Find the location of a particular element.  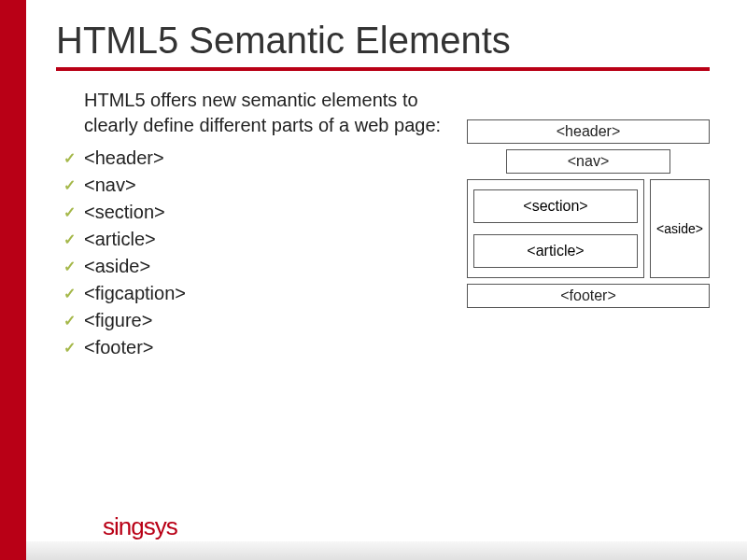

list-item: ✓<aside> is located at coordinates (256, 267).